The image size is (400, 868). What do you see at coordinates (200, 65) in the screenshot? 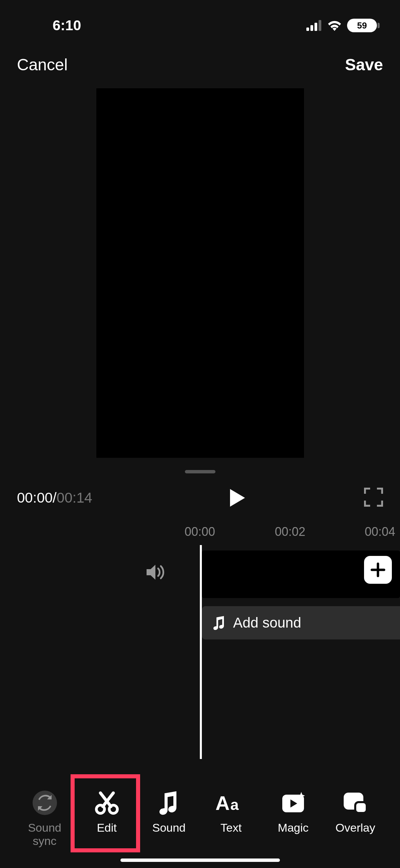
I see `header-bar: Cancel Save` at bounding box center [200, 65].